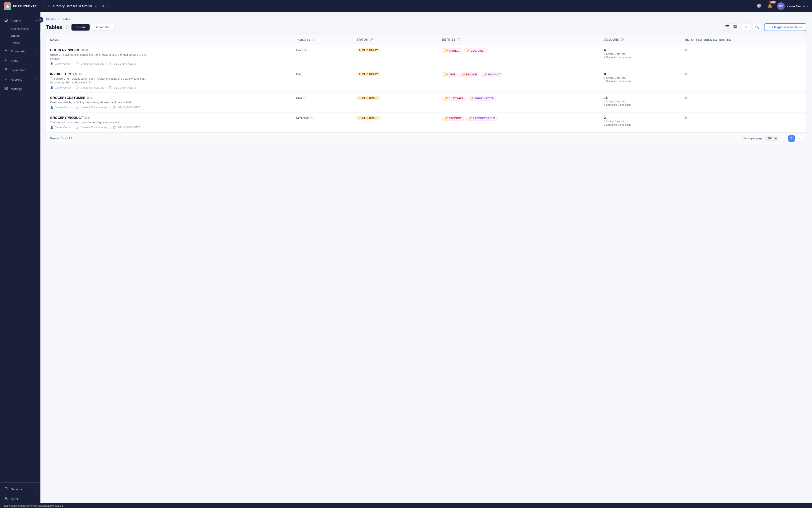  I want to click on rows-per-page-control: Rows per page: 100 50 25, so click(761, 138).